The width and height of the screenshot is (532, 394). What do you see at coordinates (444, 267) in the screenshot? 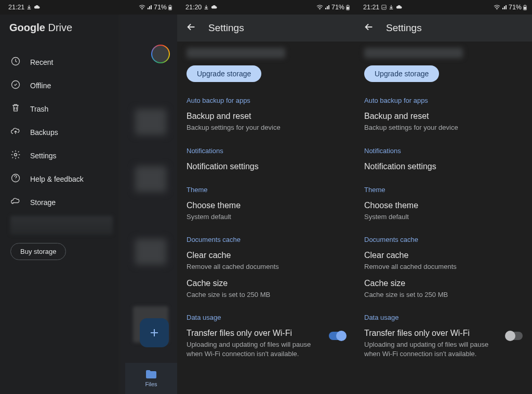
I see `item-subtitle: Remove all cached documents` at bounding box center [444, 267].